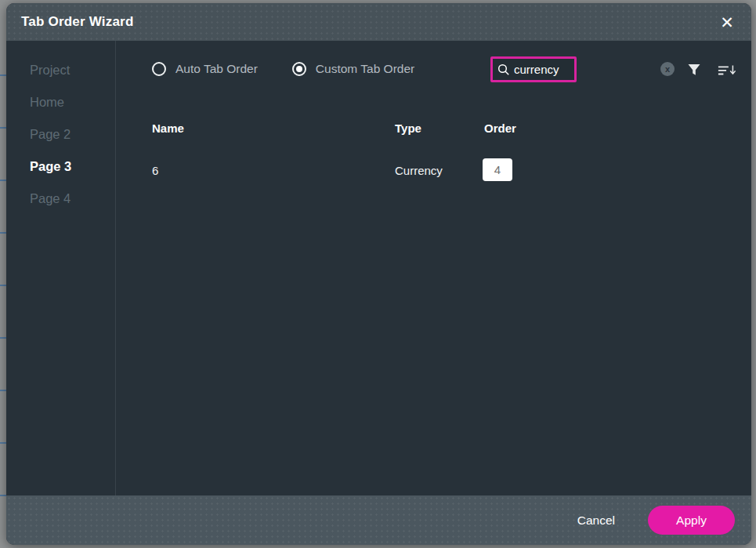  I want to click on clear-search-icon: x, so click(667, 69).